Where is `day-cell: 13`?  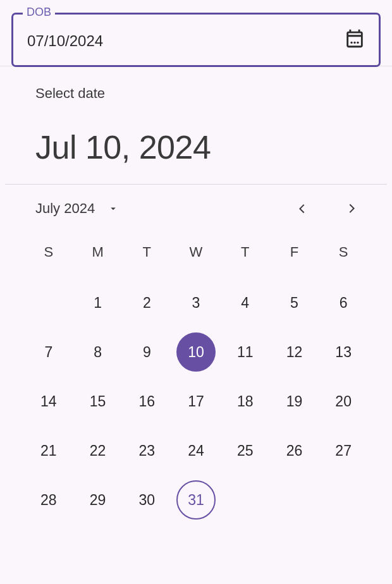
day-cell: 13 is located at coordinates (343, 352).